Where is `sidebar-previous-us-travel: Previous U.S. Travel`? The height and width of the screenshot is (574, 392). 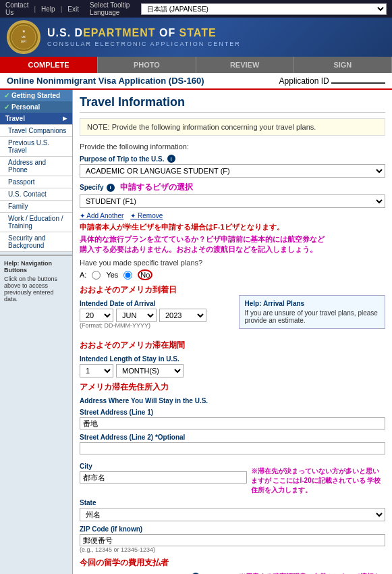 sidebar-previous-us-travel: Previous U.S. Travel is located at coordinates (36, 147).